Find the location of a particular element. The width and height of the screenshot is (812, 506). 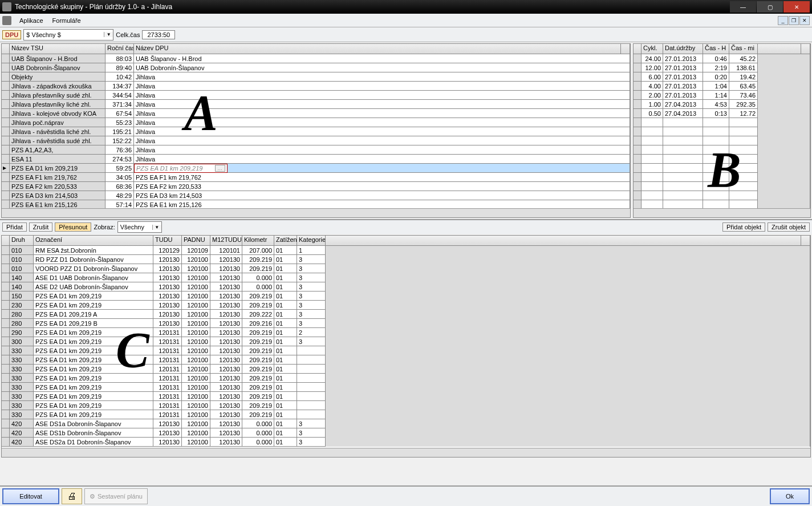

table-row: 420ASE DS1a Dobronín-Šlapanov12013012010… is located at coordinates (406, 424).